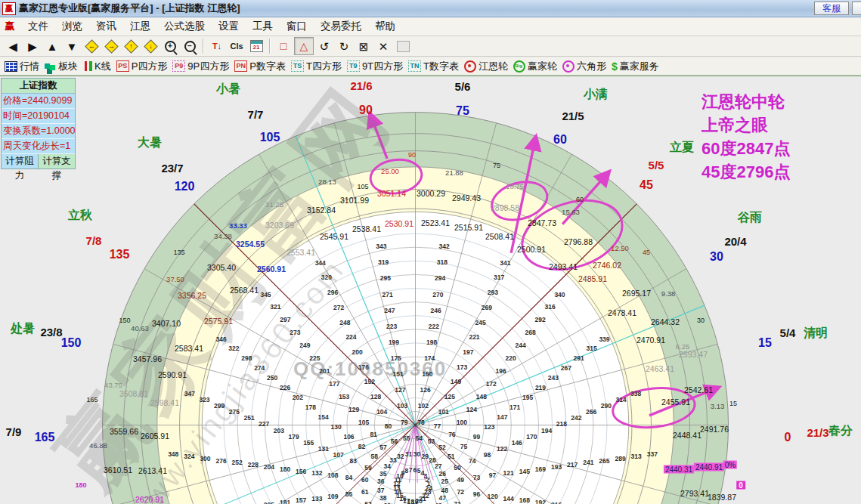  I want to click on zoom-in-icon: +, so click(170, 46).